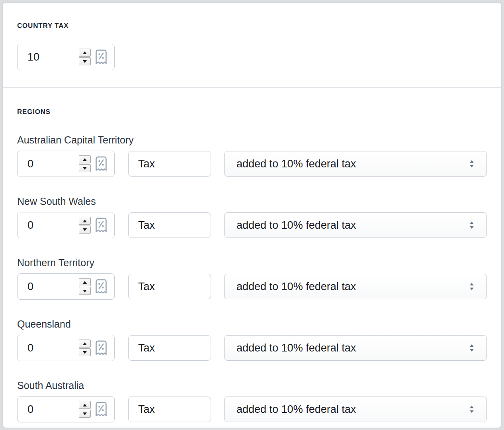  What do you see at coordinates (252, 385) in the screenshot?
I see `region-name-label: South Australia` at bounding box center [252, 385].